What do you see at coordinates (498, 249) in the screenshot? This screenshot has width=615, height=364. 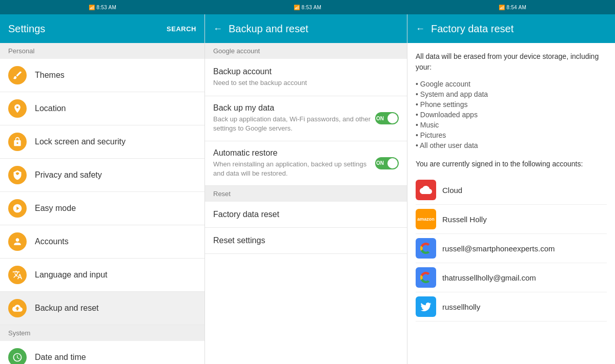 I see `google1-account-name: russell@smartphoneexperts.com` at bounding box center [498, 249].